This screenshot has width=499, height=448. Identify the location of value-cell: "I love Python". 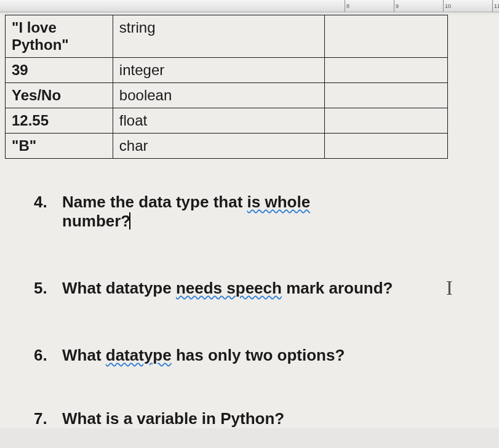
(59, 37).